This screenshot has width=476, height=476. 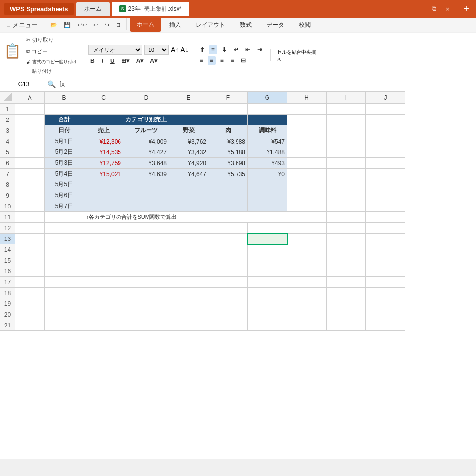 I want to click on cell-E3: 野菜, so click(x=189, y=131).